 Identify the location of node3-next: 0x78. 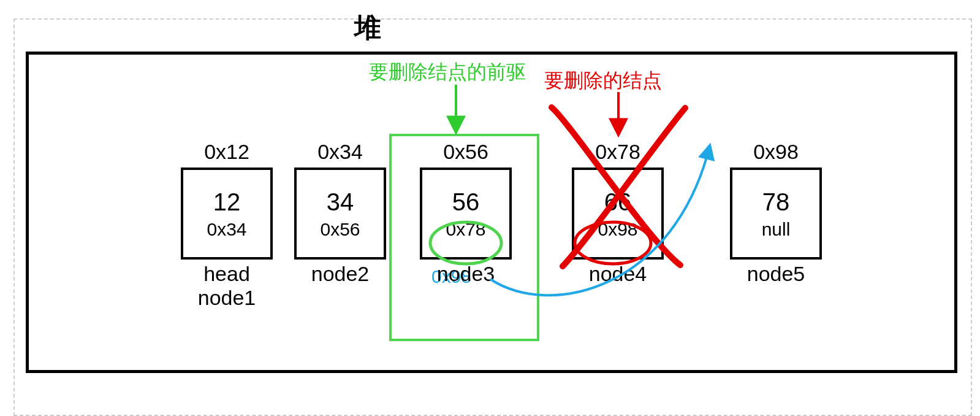
(466, 229).